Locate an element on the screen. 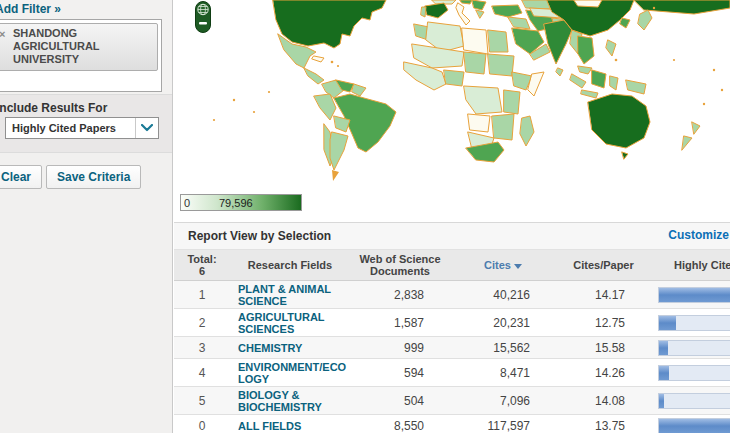  zoom-out-minus-icon is located at coordinates (203, 24).